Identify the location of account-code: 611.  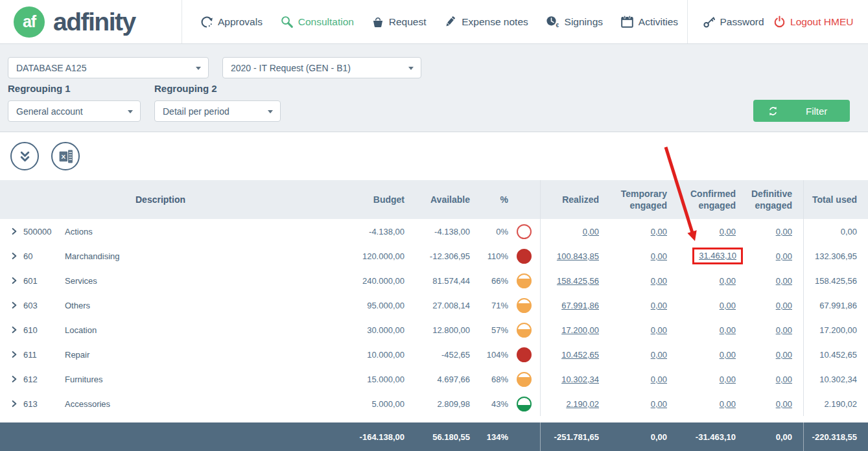
(44, 354).